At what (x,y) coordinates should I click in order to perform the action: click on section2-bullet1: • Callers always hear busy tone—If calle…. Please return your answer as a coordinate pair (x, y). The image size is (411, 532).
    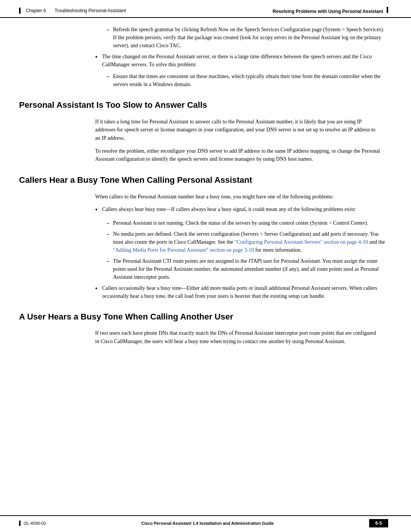
    Looking at the image, I should click on (204, 210).